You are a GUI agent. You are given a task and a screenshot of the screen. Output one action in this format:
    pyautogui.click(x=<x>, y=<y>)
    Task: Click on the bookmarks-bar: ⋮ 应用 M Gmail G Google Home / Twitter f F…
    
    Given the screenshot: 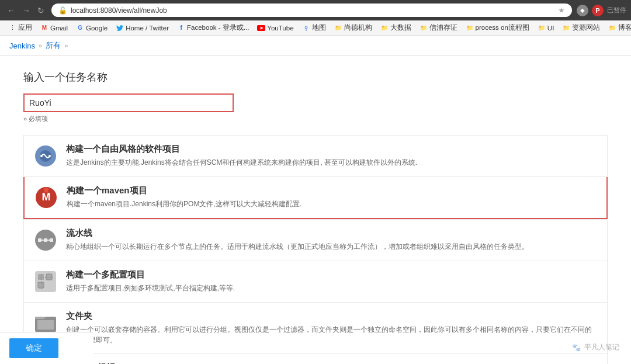 What is the action you would take?
    pyautogui.click(x=316, y=28)
    